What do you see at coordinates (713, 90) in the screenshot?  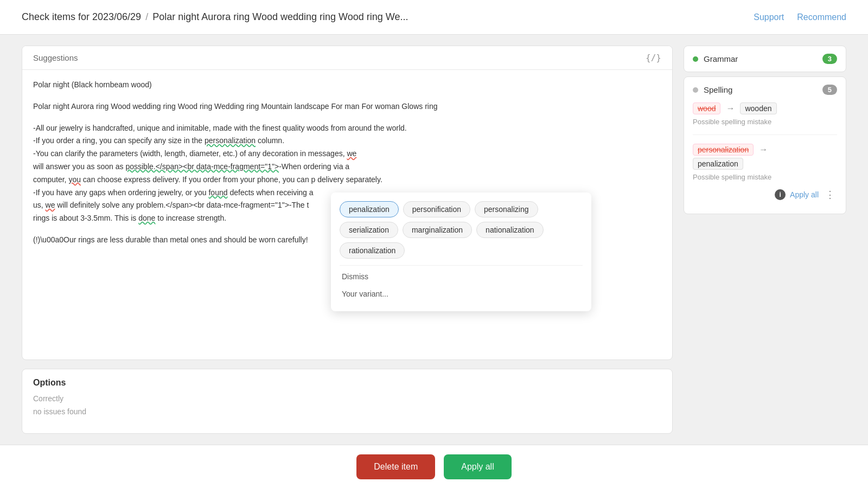 I see `spelling-left: Spelling` at bounding box center [713, 90].